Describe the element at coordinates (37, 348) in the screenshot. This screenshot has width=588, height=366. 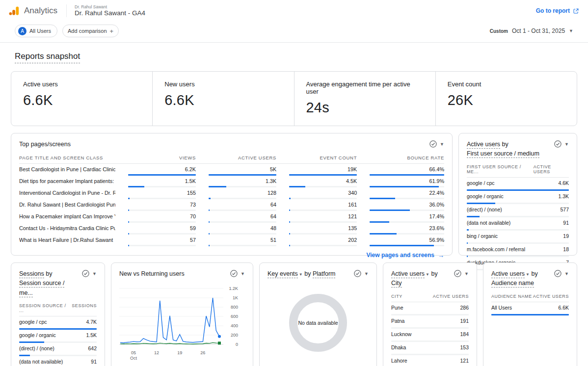
I see `row-label: (direct) / (none)` at that location.